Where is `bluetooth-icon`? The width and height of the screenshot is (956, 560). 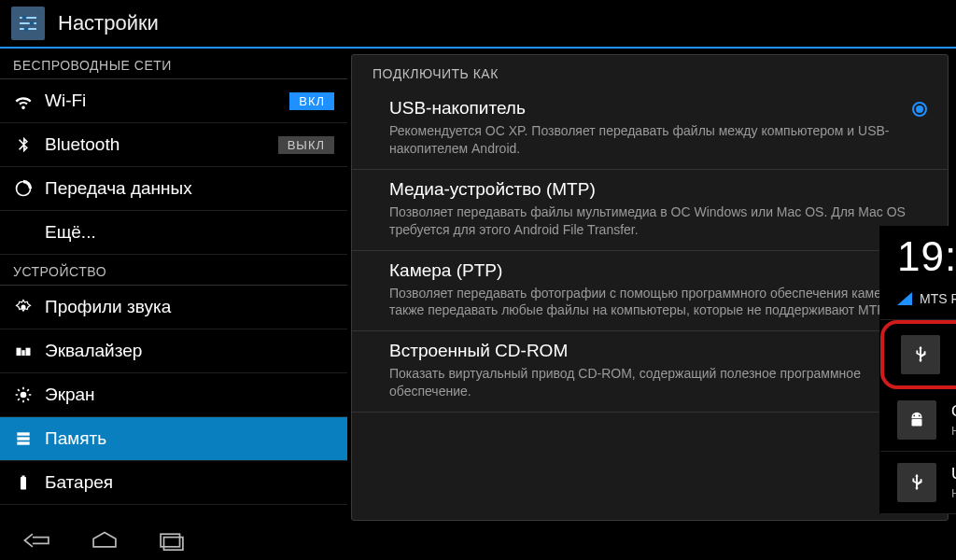 bluetooth-icon is located at coordinates (23, 145).